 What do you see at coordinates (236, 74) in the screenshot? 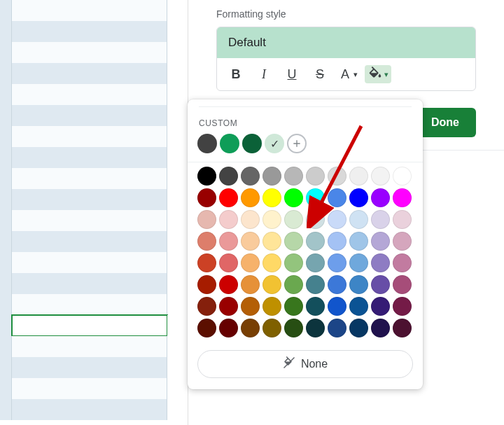
I see `bold-button: B` at bounding box center [236, 74].